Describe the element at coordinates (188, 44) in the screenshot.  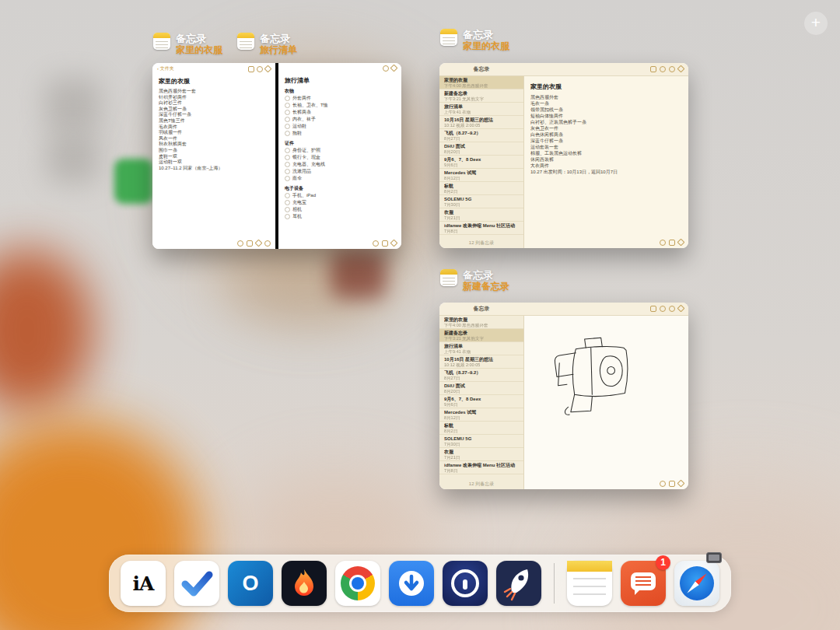
I see `window-header-split-left: 备忘录 家里的衣服` at that location.